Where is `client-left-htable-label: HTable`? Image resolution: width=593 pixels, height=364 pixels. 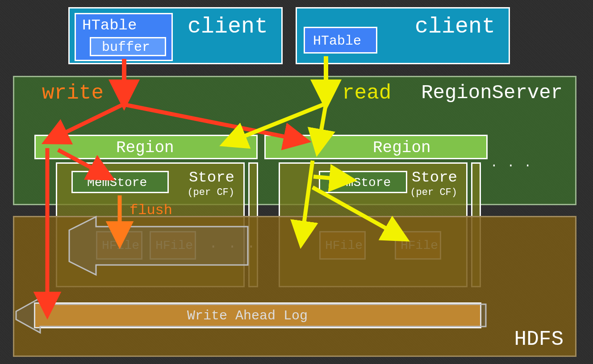
client-left-htable-label: HTable is located at coordinates (109, 25).